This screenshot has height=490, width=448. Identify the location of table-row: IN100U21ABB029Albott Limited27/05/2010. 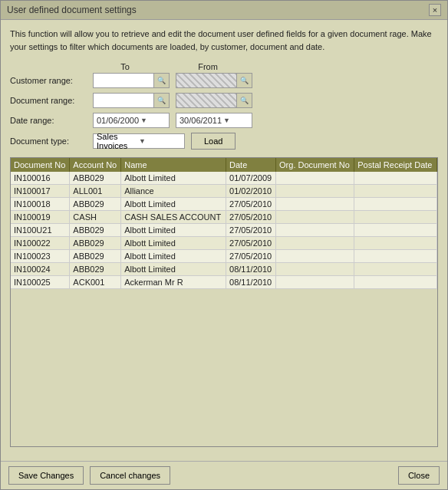
(224, 230).